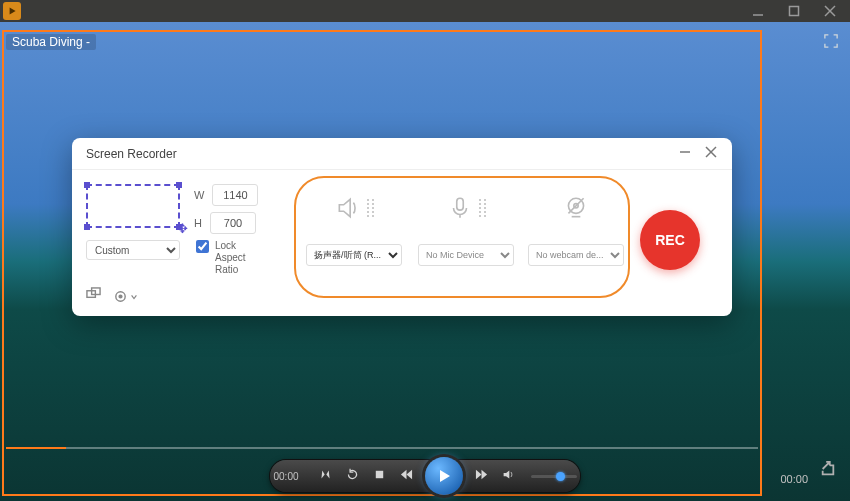 The width and height of the screenshot is (850, 501). Describe the element at coordinates (425, 11) in the screenshot. I see `titlebar` at that location.